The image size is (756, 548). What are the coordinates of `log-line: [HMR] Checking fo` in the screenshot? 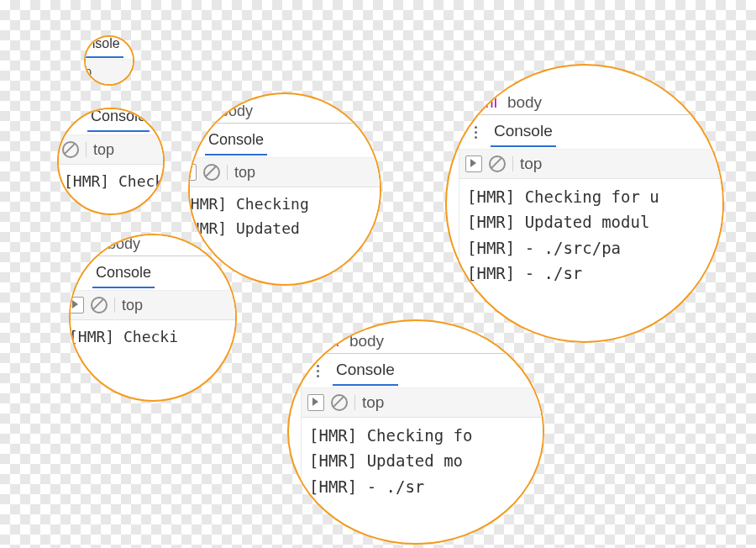 It's located at (427, 435).